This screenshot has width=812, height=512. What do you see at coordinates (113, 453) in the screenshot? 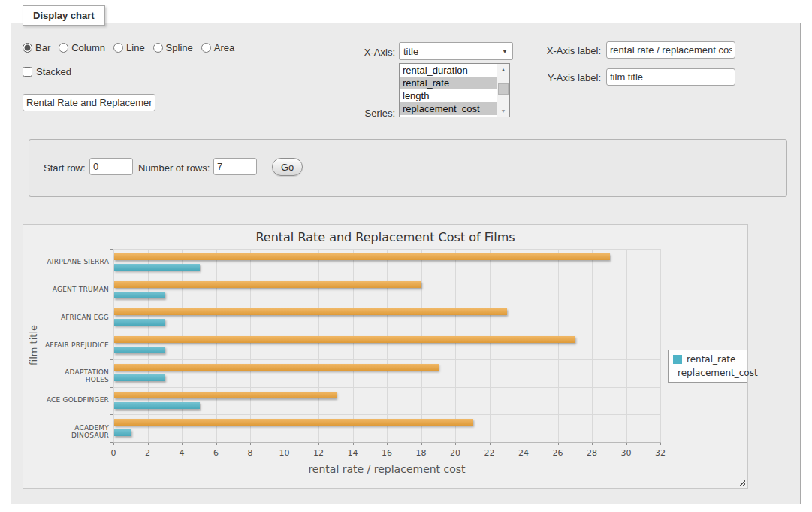
I see `x-tick-label: 0` at bounding box center [113, 453].